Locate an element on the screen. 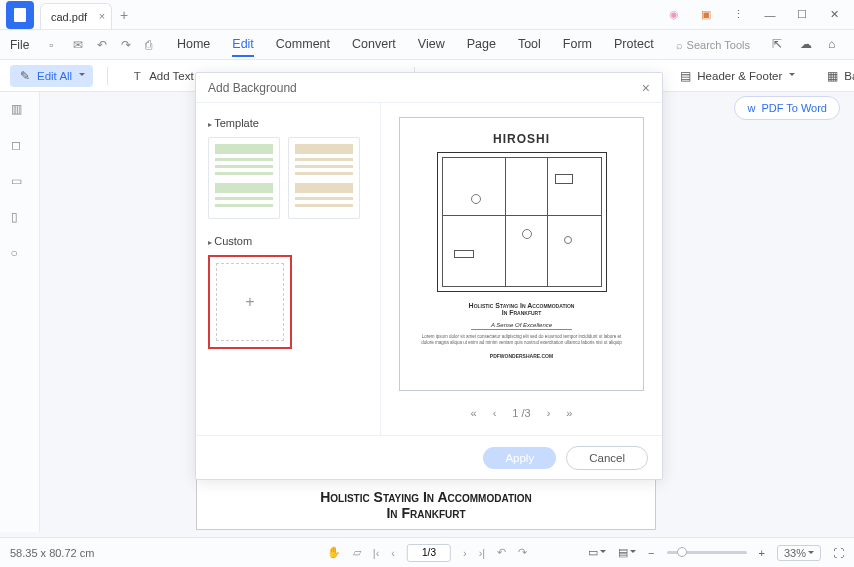 This screenshot has width=854, height=567. zoom-in-icon: + is located at coordinates (762, 553).